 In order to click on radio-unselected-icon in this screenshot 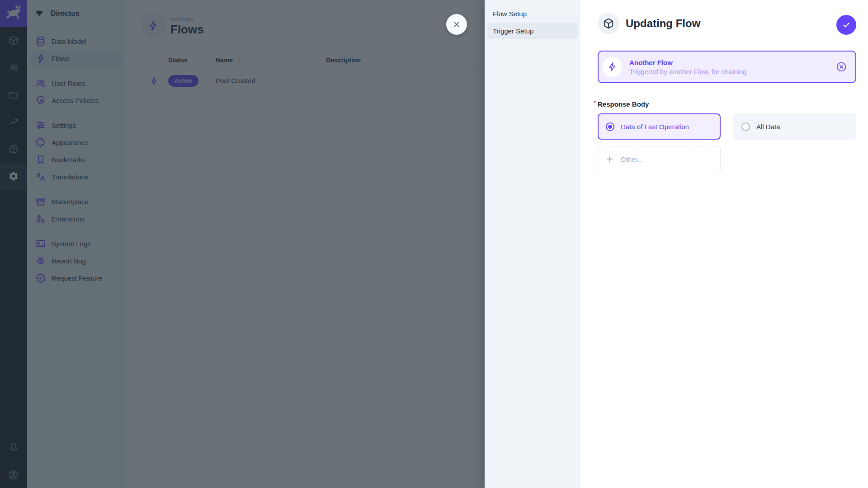, I will do `click(746, 127)`.